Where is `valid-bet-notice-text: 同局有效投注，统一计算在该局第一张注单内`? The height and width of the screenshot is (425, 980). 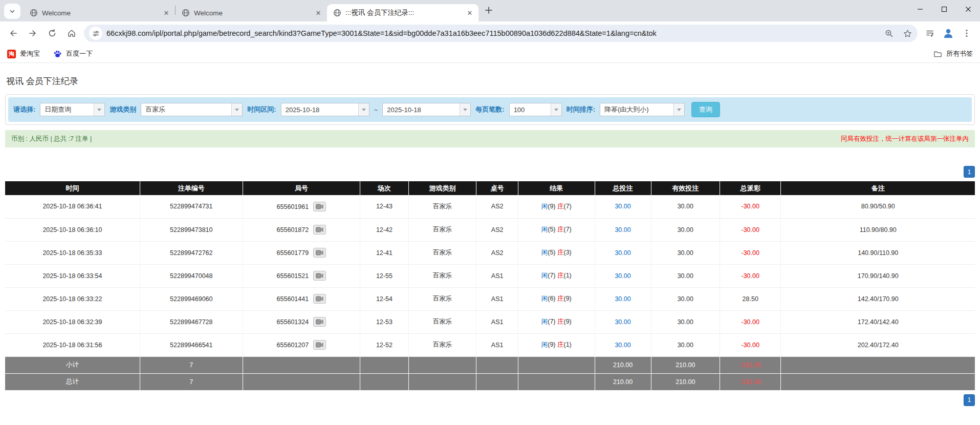 valid-bet-notice-text: 同局有效投注，统一计算在该局第一张注单内 is located at coordinates (905, 139).